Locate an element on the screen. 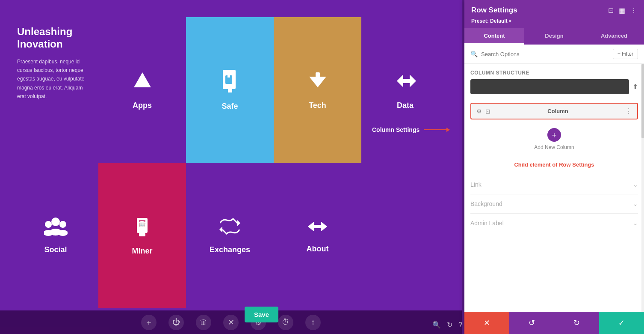  social-label: Social is located at coordinates (56, 250).